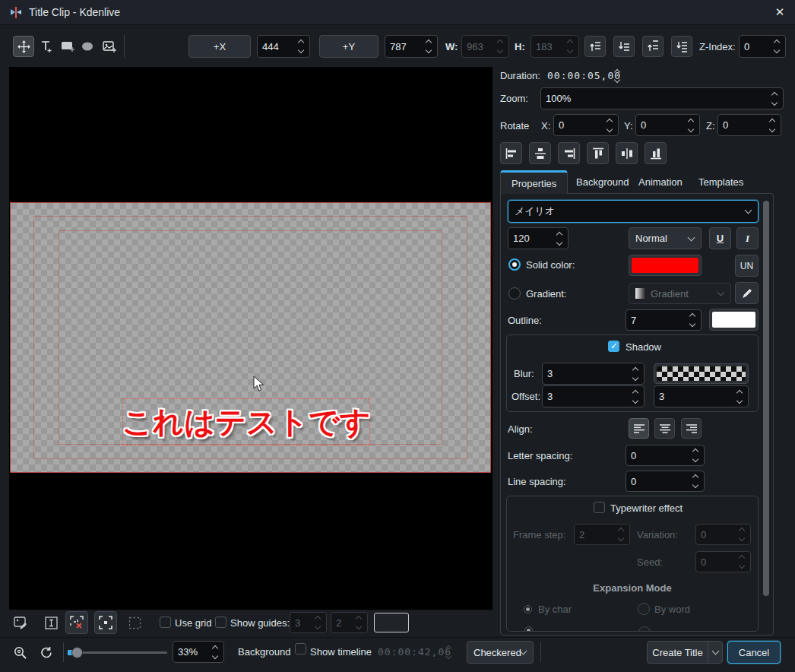 Image resolution: width=795 pixels, height=672 pixels. What do you see at coordinates (540, 154) in the screenshot?
I see `align-item-vcenter-button` at bounding box center [540, 154].